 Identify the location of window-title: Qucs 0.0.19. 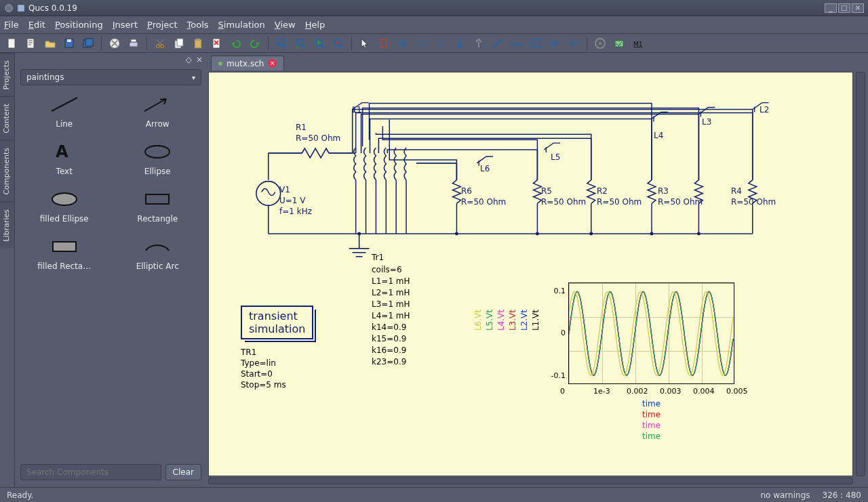
(426, 8).